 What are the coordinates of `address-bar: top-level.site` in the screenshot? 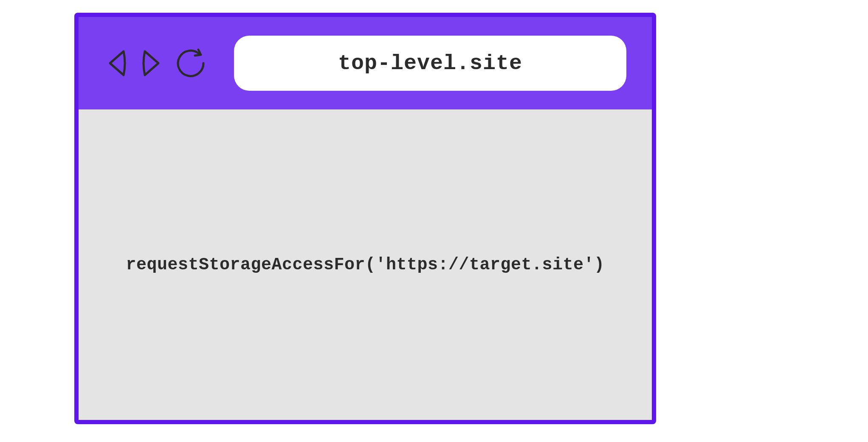 It's located at (430, 63).